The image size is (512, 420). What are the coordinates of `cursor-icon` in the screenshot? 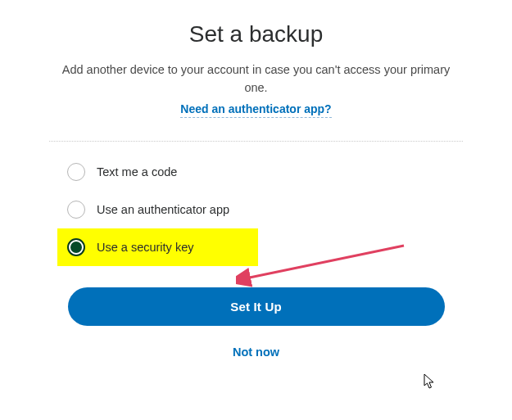 It's located at (430, 382).